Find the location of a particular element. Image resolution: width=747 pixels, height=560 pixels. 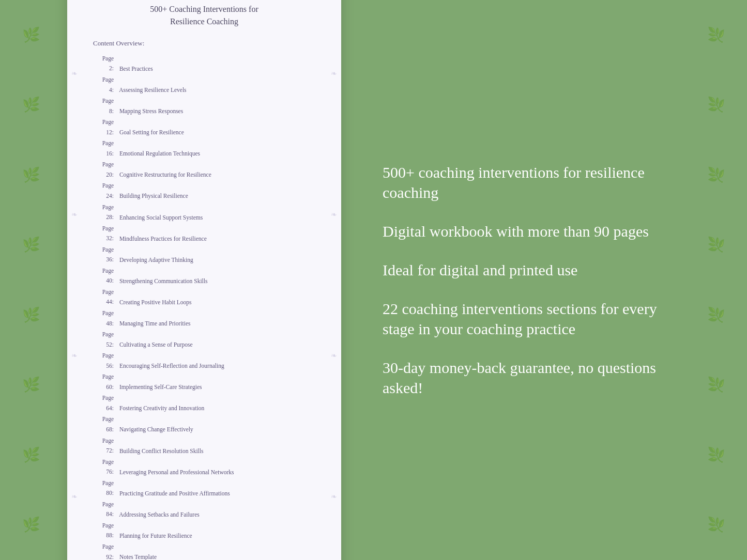

toc-title: Practicing Gratitude and Positive Affirm… is located at coordinates (174, 493).